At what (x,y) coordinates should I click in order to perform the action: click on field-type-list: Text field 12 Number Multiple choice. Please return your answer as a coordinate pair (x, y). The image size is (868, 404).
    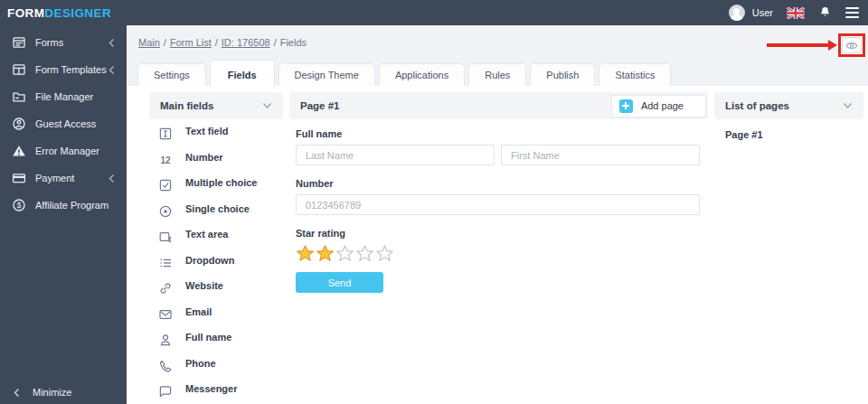
    Looking at the image, I should click on (216, 262).